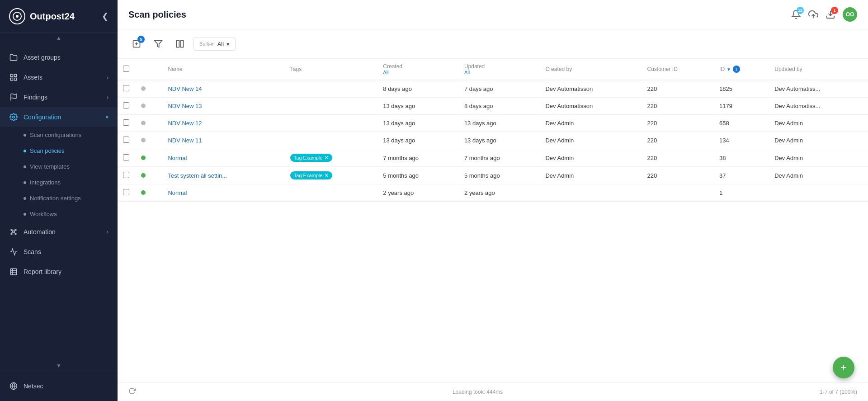 Image resolution: width=868 pixels, height=401 pixels. I want to click on row-name-cell: NDV New 13, so click(223, 106).